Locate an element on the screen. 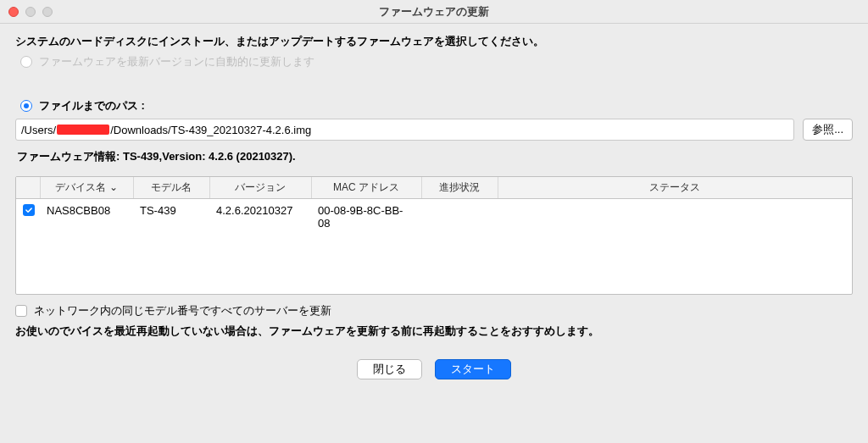 The height and width of the screenshot is (443, 868). start-button: スタート is located at coordinates (473, 369).